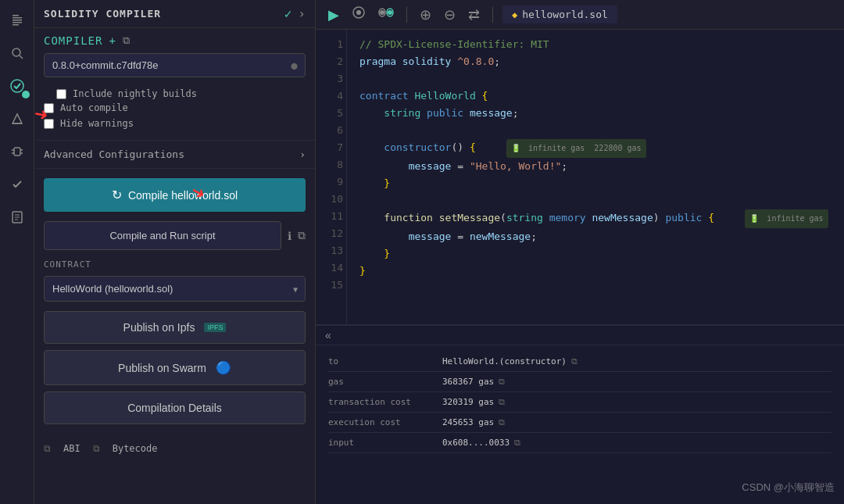 This screenshot has width=844, height=504. I want to click on advanced-config-row: Advanced Configurations ›, so click(175, 155).